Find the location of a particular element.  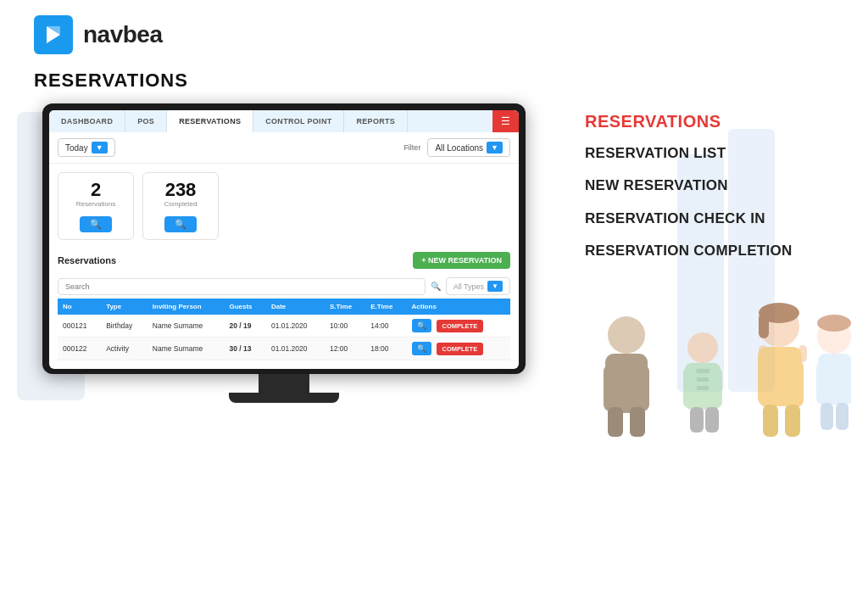

date-label: Today is located at coordinates (76, 148).